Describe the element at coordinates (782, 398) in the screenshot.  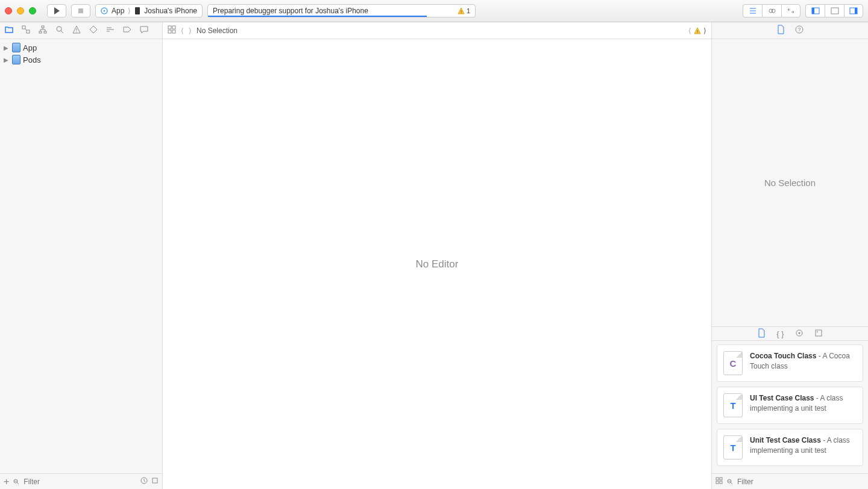
I see `library-item-title: UI Test Case Class` at that location.